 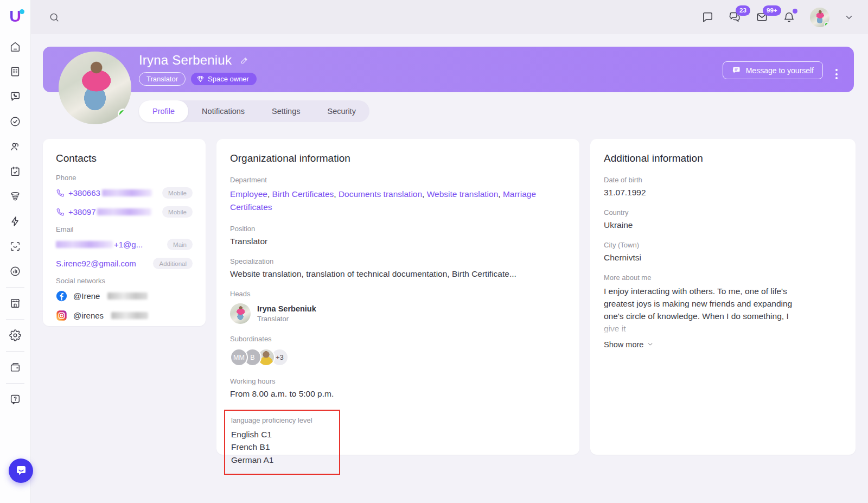 I want to click on sidebar-nav, so click(x=15, y=223).